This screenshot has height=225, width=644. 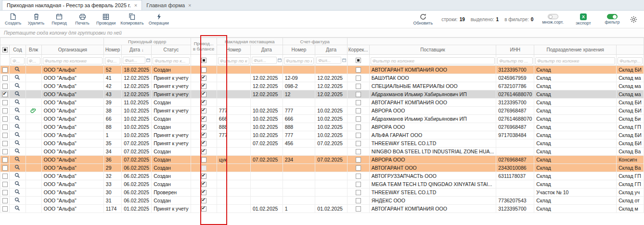 I want to click on table-row: ООО "Альфа"3006.02.2025ПроверенTHREEWAY …, so click(x=322, y=192).